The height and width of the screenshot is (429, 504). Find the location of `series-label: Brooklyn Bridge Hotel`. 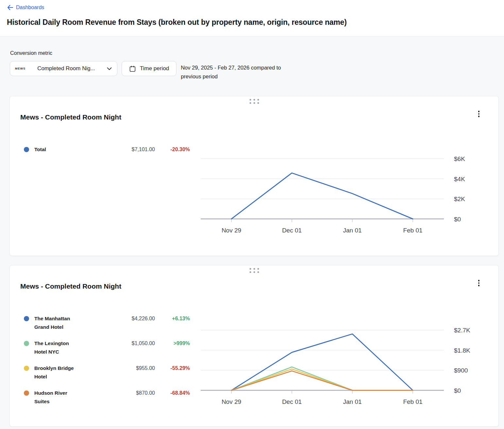

series-label: Brooklyn Bridge Hotel is located at coordinates (57, 373).